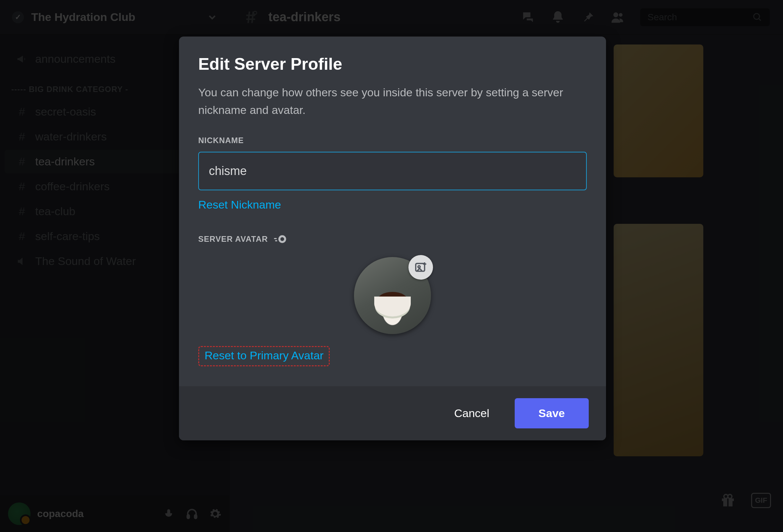 The height and width of the screenshot is (532, 783). Describe the element at coordinates (386, 101) in the screenshot. I see `modal-description: You can change how others see you inside…` at that location.